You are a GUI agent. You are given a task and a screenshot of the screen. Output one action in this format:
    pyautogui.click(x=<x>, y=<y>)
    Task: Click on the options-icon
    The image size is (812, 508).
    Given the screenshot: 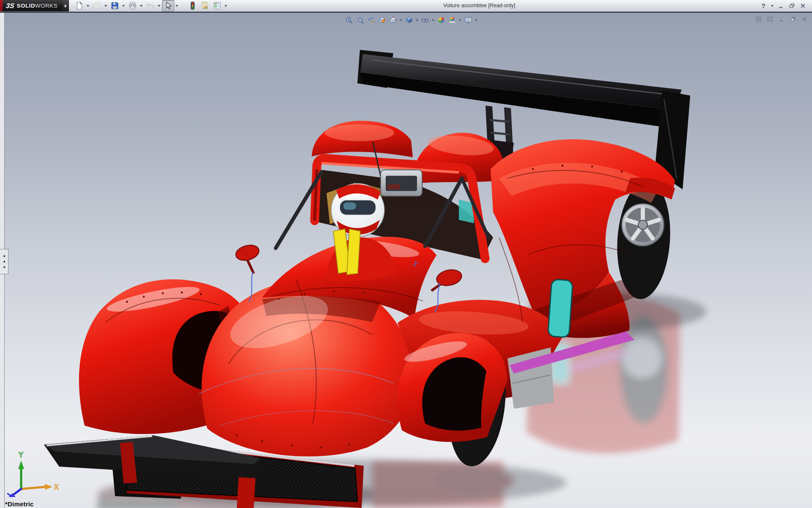 What is the action you would take?
    pyautogui.click(x=217, y=6)
    